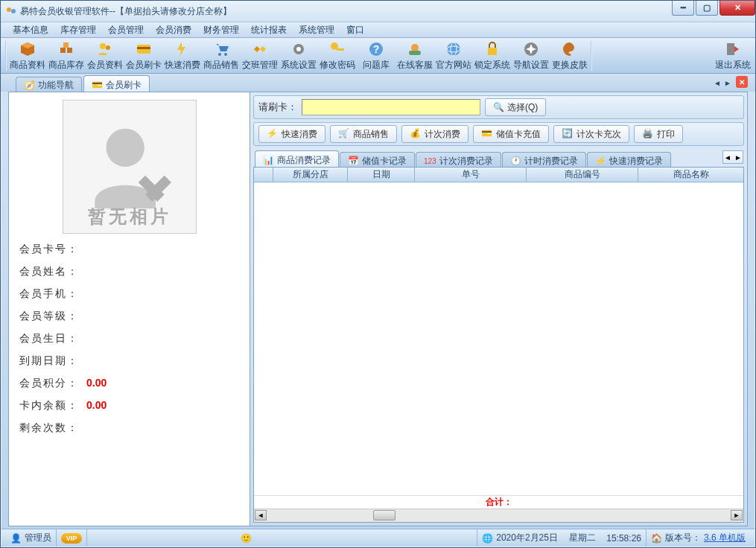 The width and height of the screenshot is (756, 548). What do you see at coordinates (144, 56) in the screenshot?
I see `tb-member-swipe: 会员刷卡` at bounding box center [144, 56].